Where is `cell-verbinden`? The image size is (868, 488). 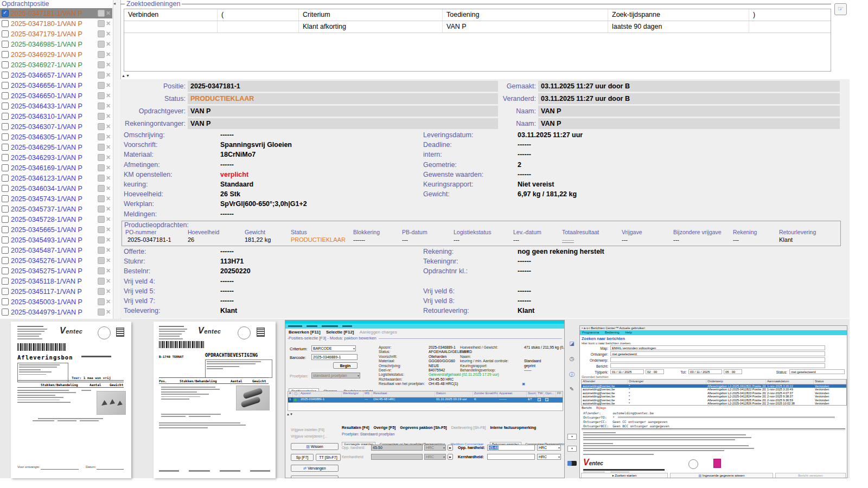
cell-verbinden is located at coordinates (171, 27).